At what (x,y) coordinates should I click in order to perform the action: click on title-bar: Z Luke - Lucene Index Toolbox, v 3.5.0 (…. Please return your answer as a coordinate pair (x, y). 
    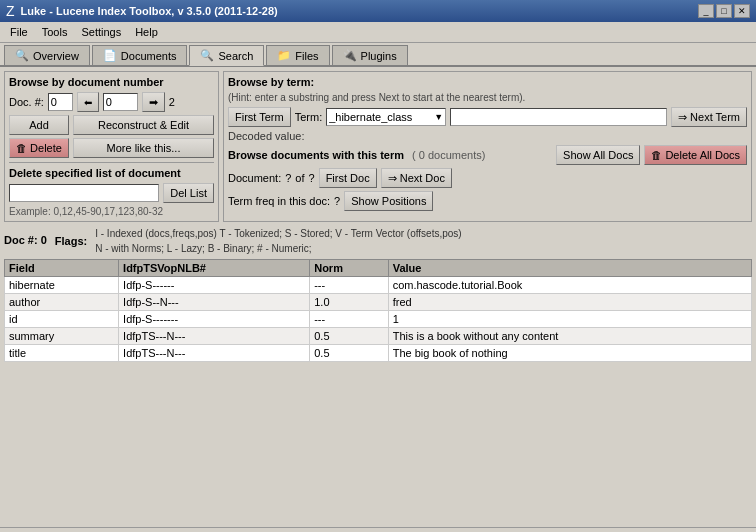
    Looking at the image, I should click on (378, 11).